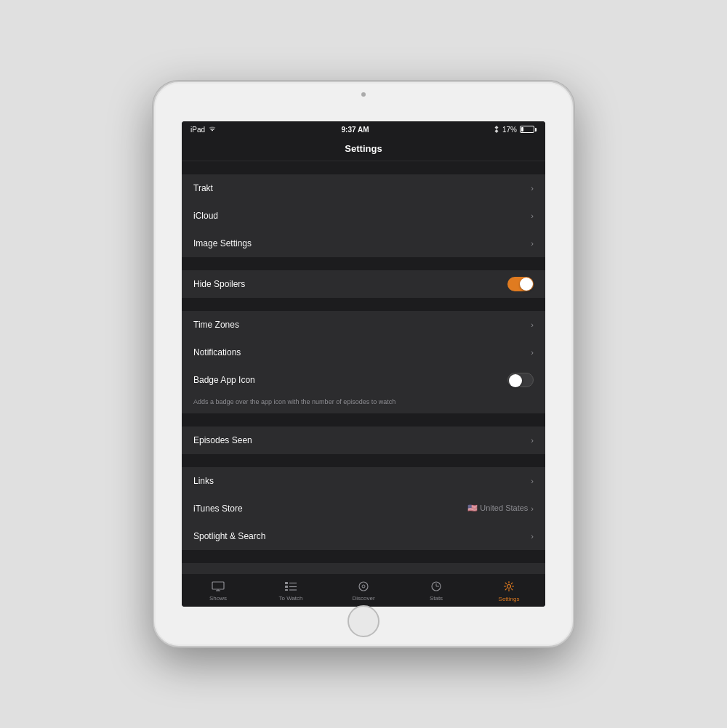 The width and height of the screenshot is (727, 728). What do you see at coordinates (364, 568) in the screenshot?
I see `section-about: About Television Time ›` at bounding box center [364, 568].